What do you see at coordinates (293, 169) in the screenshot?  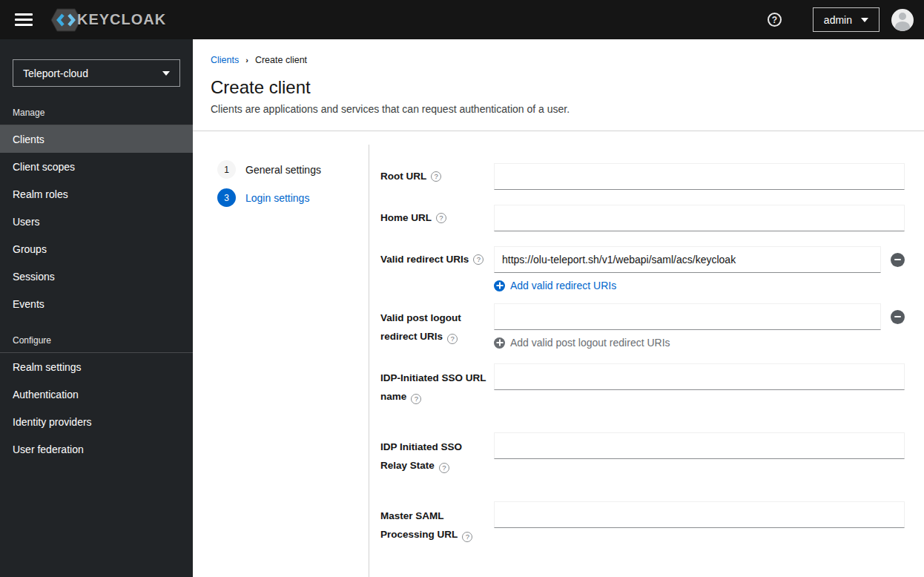 I see `wizard-step-general-settings: 1 General settings` at bounding box center [293, 169].